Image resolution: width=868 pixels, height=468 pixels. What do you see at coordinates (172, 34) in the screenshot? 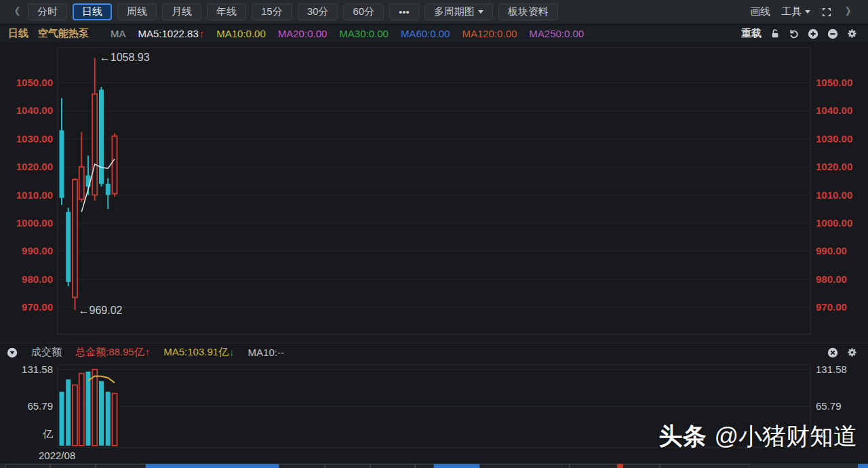
I see `ma5-value: MA5:1022.83↑` at bounding box center [172, 34].